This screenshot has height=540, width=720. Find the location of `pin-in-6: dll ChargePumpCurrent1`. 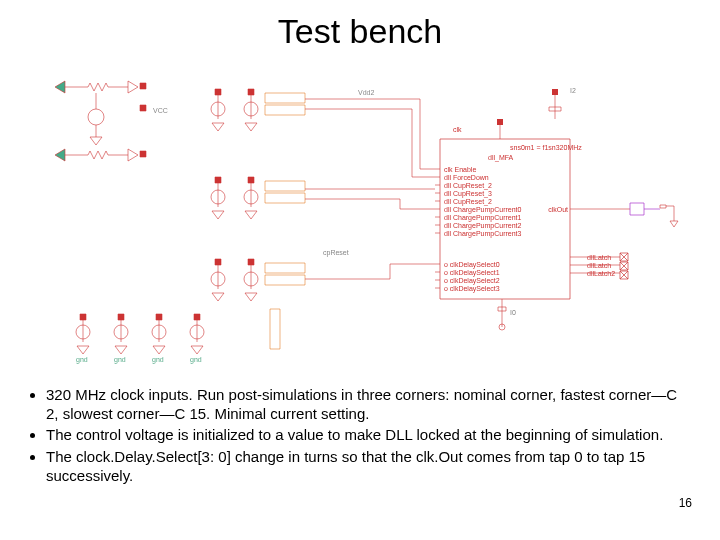

pin-in-6: dll ChargePumpCurrent1 is located at coordinates (482, 218).